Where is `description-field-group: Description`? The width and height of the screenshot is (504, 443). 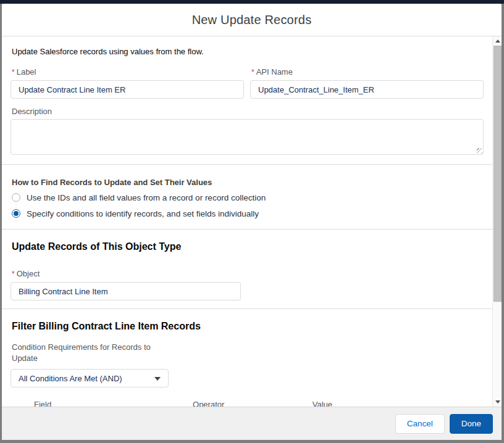
description-field-group: Description is located at coordinates (247, 131).